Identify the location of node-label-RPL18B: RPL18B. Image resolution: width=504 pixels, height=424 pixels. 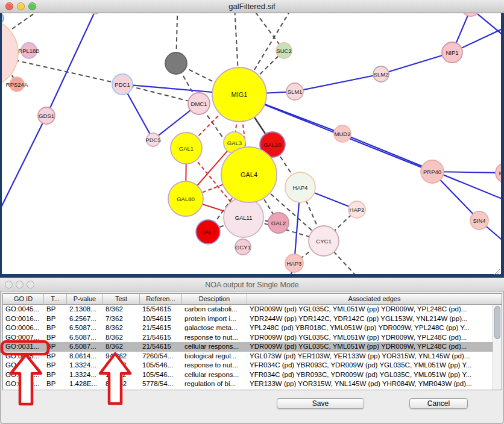
(29, 51).